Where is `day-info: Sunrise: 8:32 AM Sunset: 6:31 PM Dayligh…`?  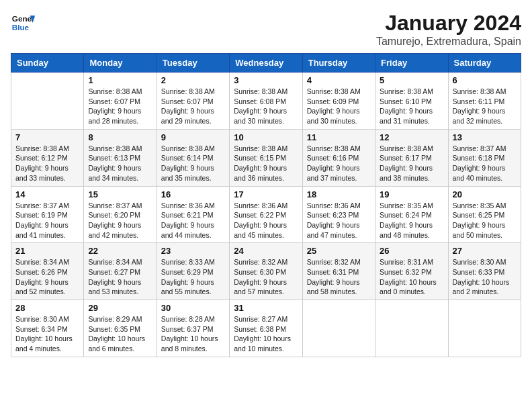
day-info: Sunrise: 8:32 AM Sunset: 6:31 PM Dayligh… is located at coordinates (339, 277).